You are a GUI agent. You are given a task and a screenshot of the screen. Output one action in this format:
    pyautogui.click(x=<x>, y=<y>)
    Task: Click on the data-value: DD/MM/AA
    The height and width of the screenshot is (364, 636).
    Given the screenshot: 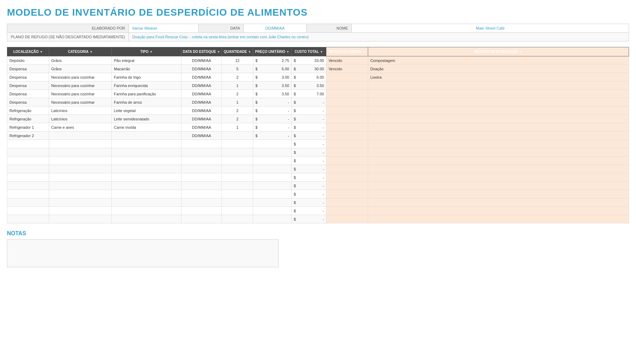 What is the action you would take?
    pyautogui.click(x=275, y=29)
    